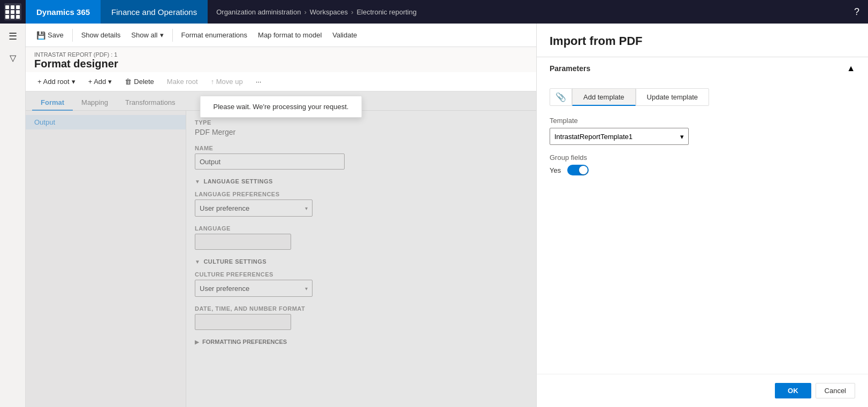 The image size is (868, 407). I want to click on breadcrumb-er: Electronic reporting, so click(386, 12).